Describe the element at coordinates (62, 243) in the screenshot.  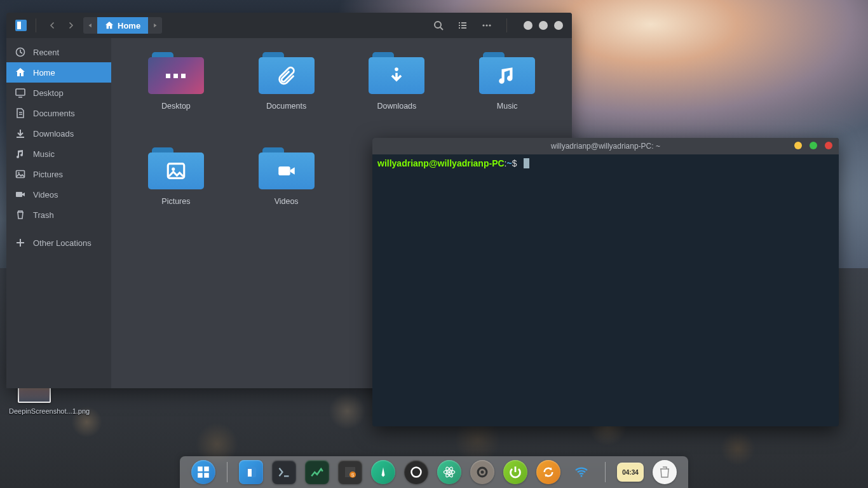
I see `sidebar-item-label: Other Locations` at that location.